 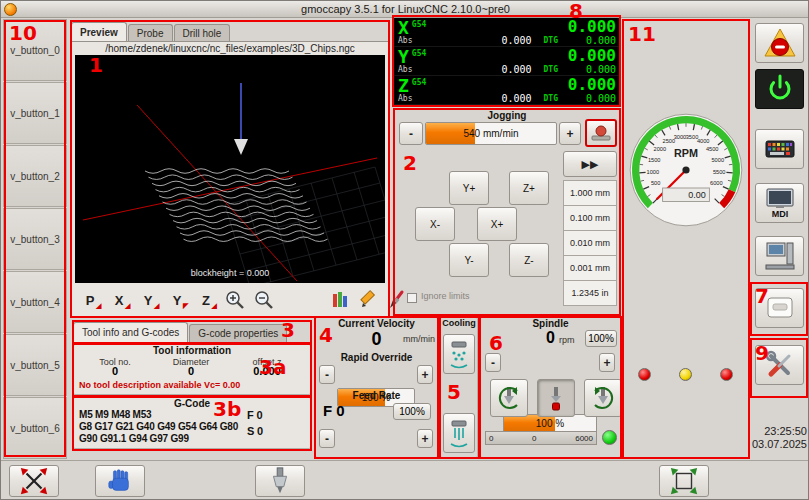 I want to click on jog-rapid-button: ▶▶, so click(x=590, y=164).